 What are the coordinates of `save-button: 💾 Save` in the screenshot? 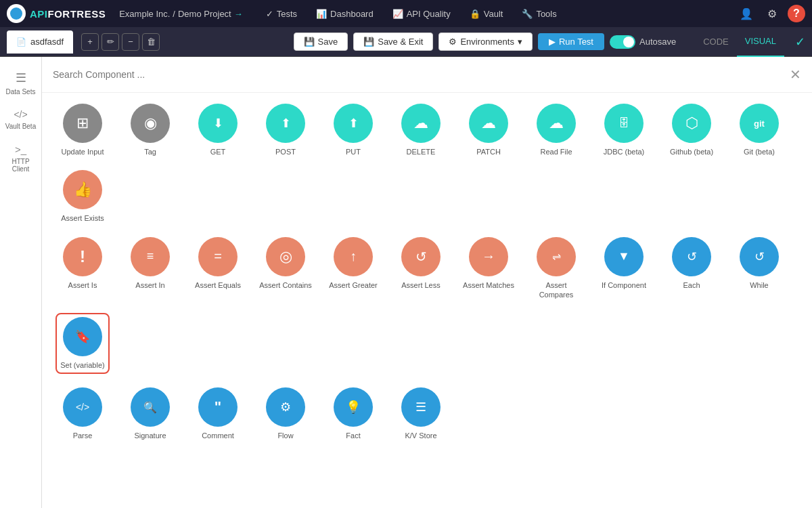 It's located at (321, 42).